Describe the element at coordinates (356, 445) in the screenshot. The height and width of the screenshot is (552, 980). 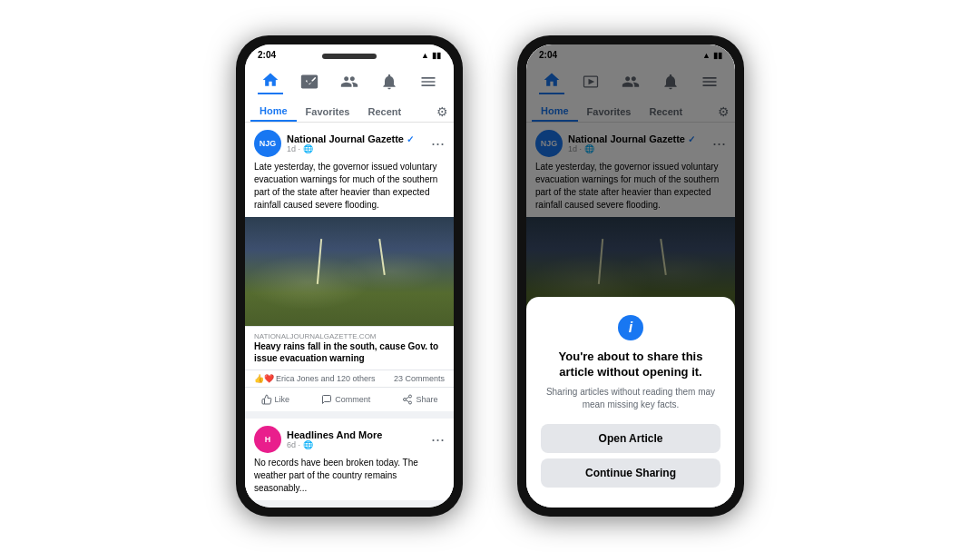
I see `post-time-2: 6d · 🌐` at that location.